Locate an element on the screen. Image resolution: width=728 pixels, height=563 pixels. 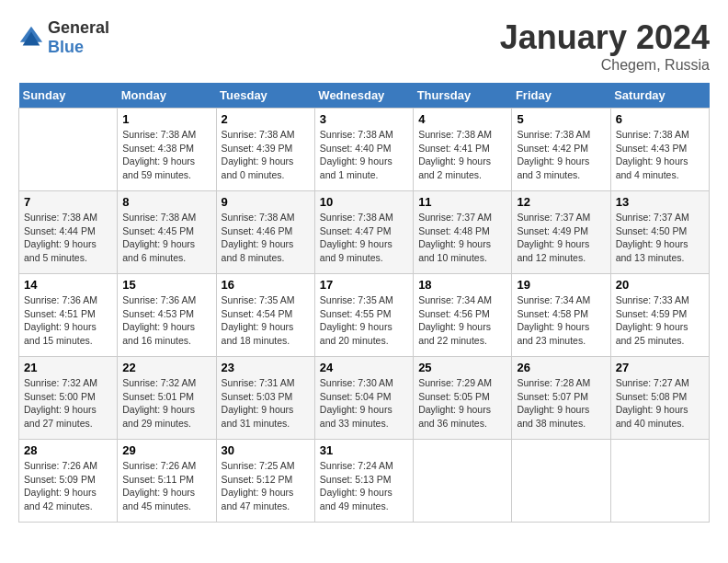
month-title: January 2024 is located at coordinates (605, 38).